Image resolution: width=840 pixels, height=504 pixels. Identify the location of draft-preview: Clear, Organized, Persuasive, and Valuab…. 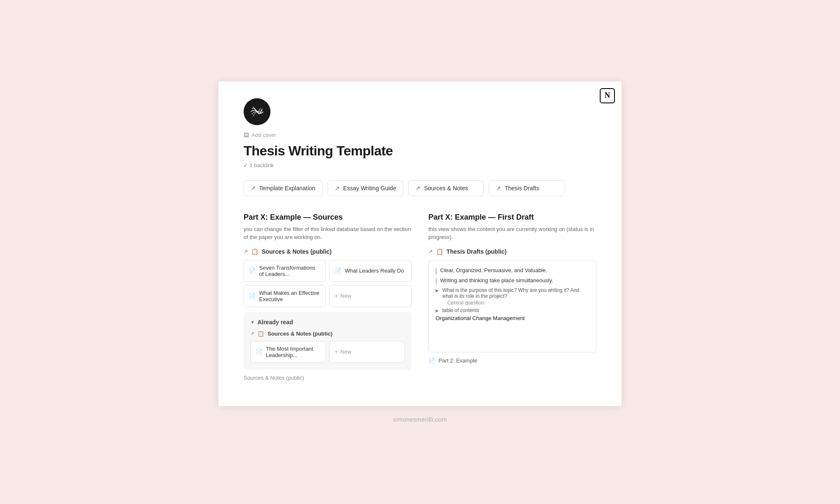
(512, 306).